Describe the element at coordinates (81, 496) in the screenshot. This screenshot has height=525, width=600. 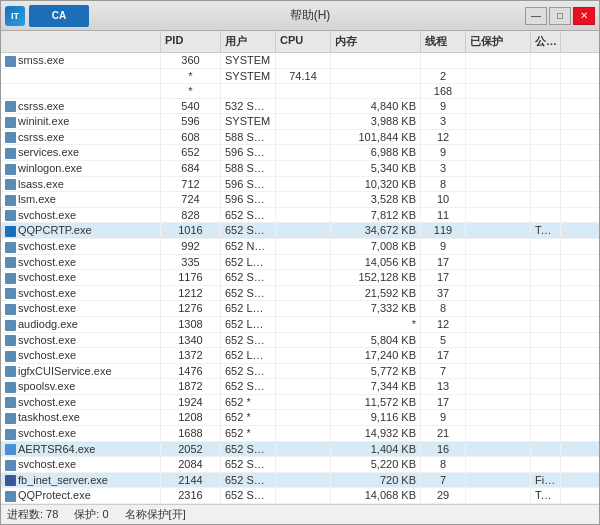
I see `process-name: QQProtect.exe` at that location.